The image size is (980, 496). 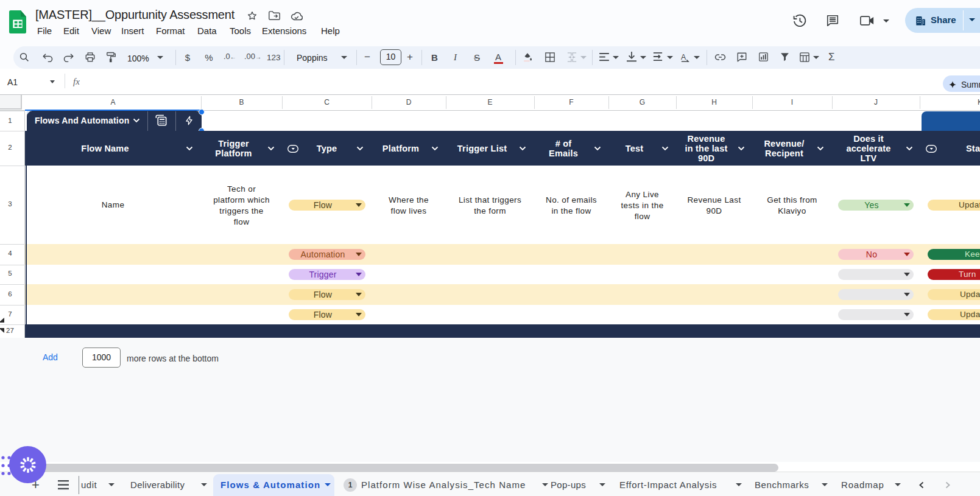 I want to click on svg-text: A, so click(x=683, y=57).